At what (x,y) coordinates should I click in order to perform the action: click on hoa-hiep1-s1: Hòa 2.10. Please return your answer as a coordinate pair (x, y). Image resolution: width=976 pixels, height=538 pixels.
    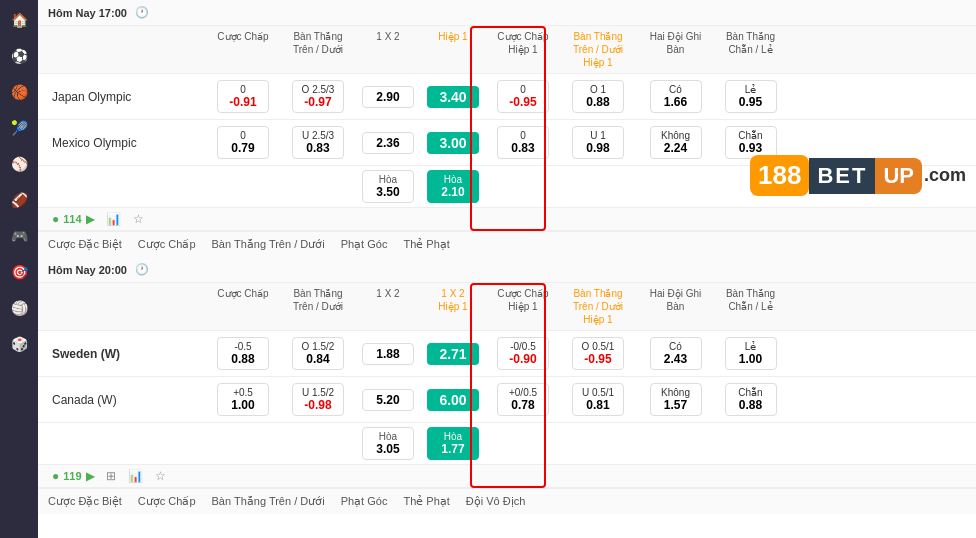
    Looking at the image, I should click on (453, 186).